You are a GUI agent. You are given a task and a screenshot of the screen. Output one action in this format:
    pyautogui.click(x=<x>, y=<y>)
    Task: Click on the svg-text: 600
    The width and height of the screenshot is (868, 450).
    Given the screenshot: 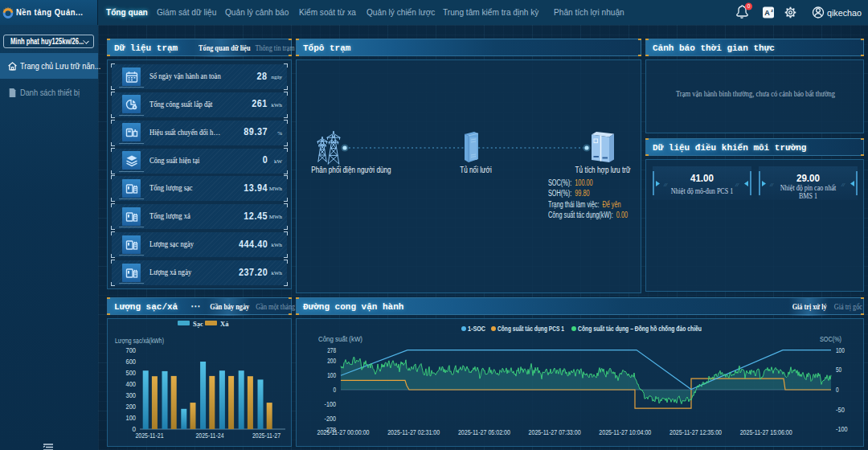 What is the action you would take?
    pyautogui.click(x=132, y=362)
    